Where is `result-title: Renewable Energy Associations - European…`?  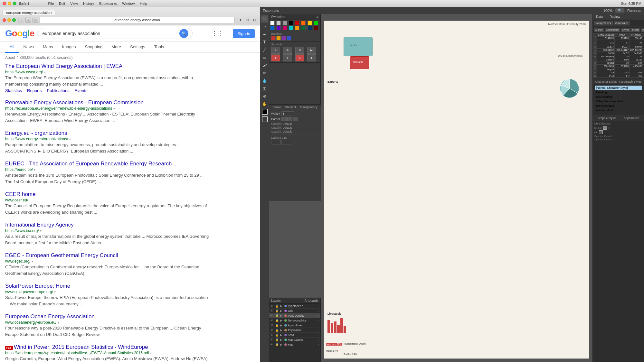 result-title: Renewable Energy Associations - European… is located at coordinates (74, 102).